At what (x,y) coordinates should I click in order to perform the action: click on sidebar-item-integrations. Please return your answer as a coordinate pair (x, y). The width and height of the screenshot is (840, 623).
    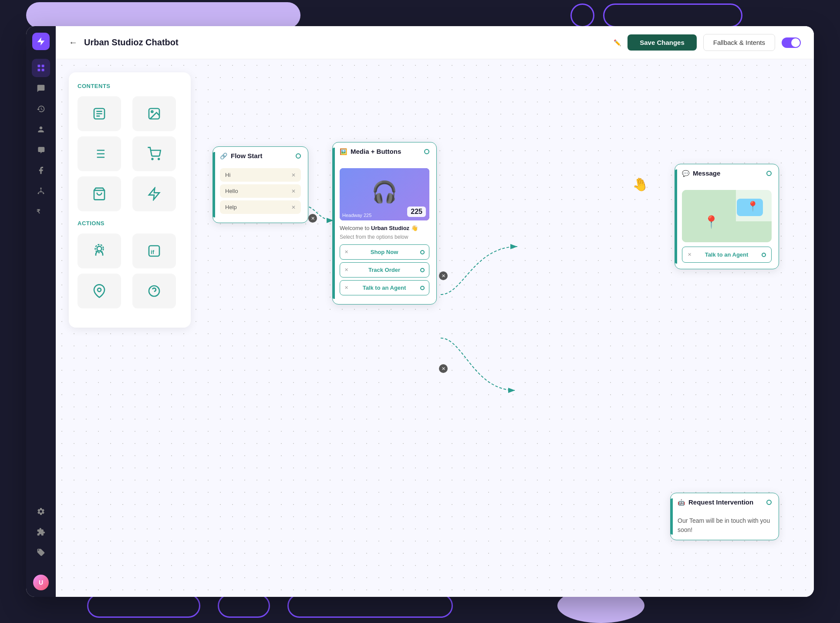
    Looking at the image, I should click on (41, 191).